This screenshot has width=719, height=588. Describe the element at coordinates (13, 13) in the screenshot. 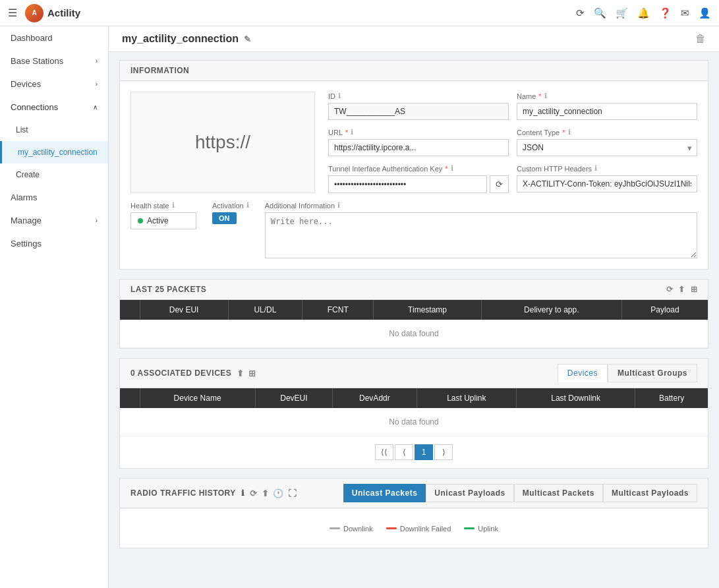

I see `menu-toggle-icon: ☰` at that location.